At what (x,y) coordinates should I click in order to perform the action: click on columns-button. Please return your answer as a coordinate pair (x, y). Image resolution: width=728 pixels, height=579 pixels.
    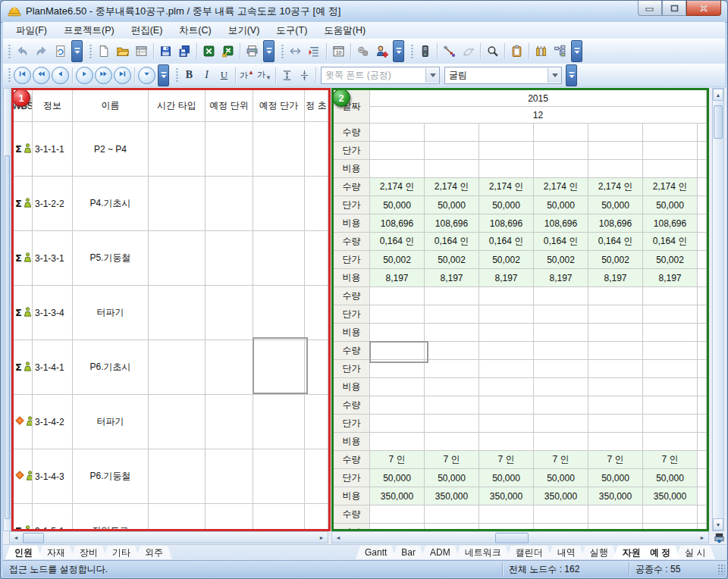
    Looking at the image, I should click on (541, 52).